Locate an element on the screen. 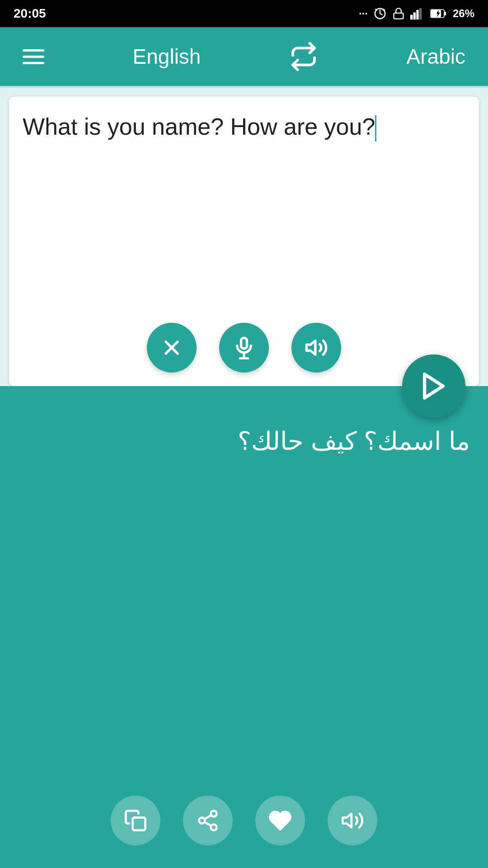 Image resolution: width=488 pixels, height=868 pixels. toolbar: English Arabic is located at coordinates (244, 57).